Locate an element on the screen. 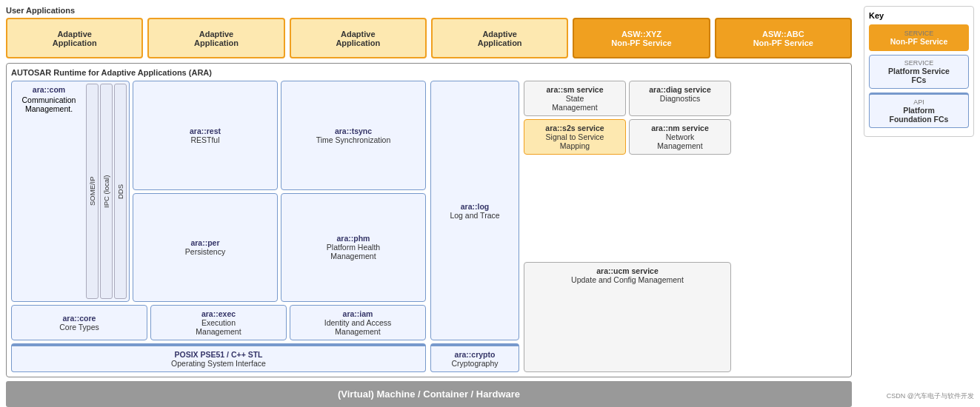 Image resolution: width=980 pixels, height=407 pixels. sm-sub: StateManagement is located at coordinates (575, 103).